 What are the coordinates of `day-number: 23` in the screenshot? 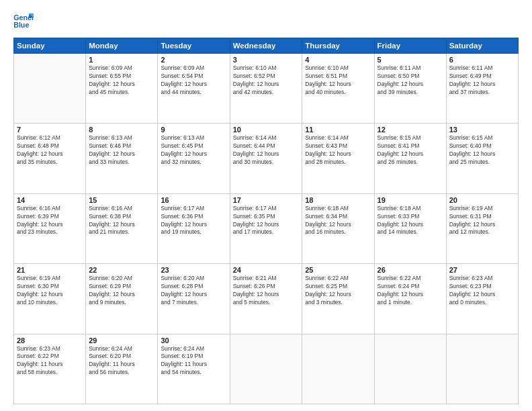 It's located at (193, 270).